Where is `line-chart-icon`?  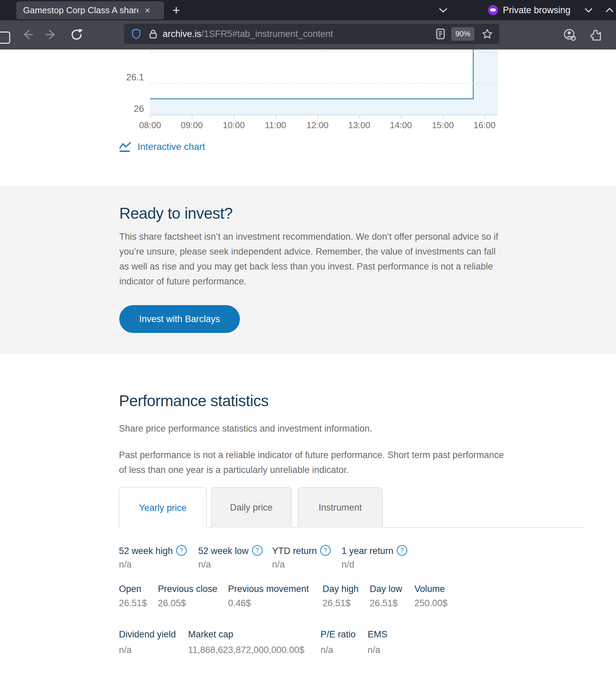 line-chart-icon is located at coordinates (125, 147).